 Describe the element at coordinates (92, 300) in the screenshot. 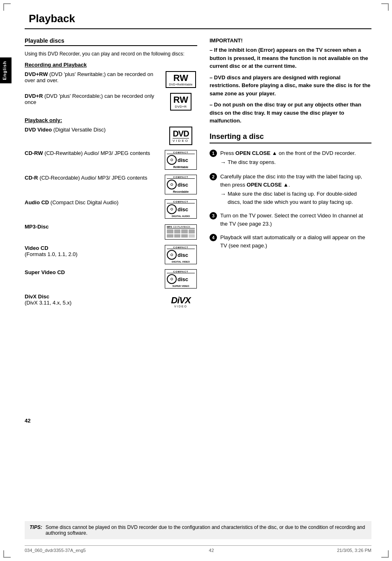

I see `disc-text-divx: DivX Disc (DivX 3.11, 4.x, 5.x)` at that location.